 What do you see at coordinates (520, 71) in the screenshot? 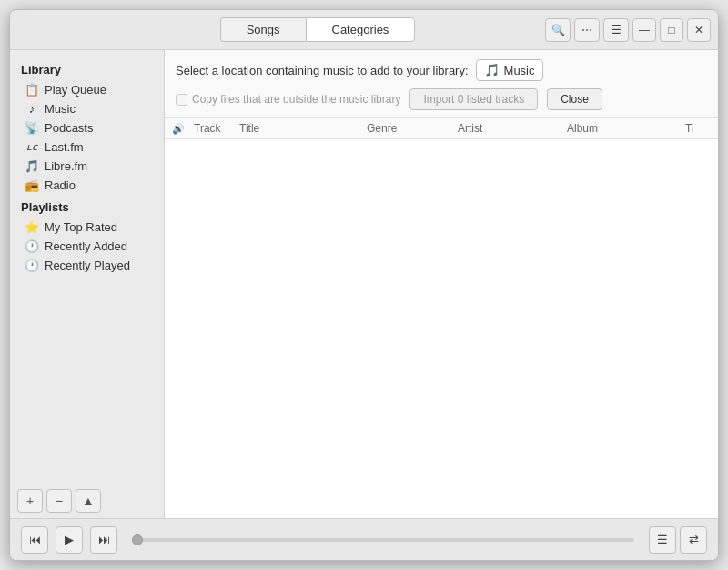
I see `location-name: Music` at bounding box center [520, 71].